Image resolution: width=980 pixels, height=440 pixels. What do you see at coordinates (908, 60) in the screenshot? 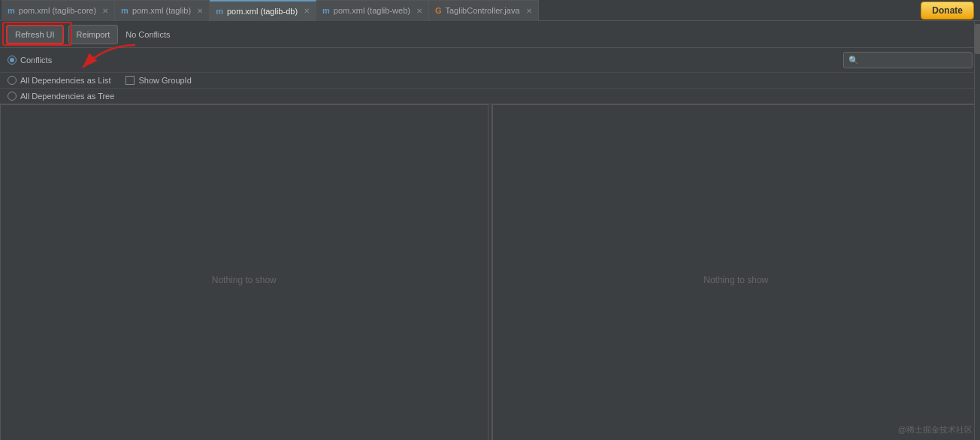
I see `search-box: 🔍` at bounding box center [908, 60].